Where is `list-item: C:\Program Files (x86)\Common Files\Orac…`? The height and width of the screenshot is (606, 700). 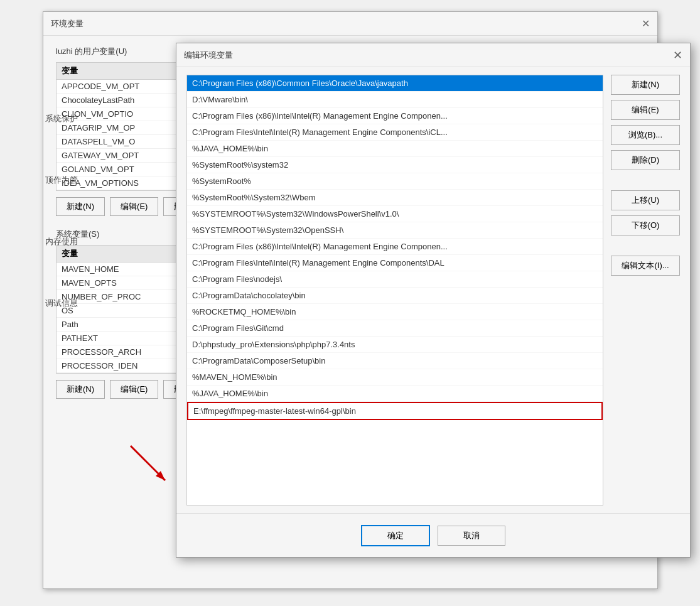 list-item: C:\Program Files (x86)\Common Files\Orac… is located at coordinates (395, 84).